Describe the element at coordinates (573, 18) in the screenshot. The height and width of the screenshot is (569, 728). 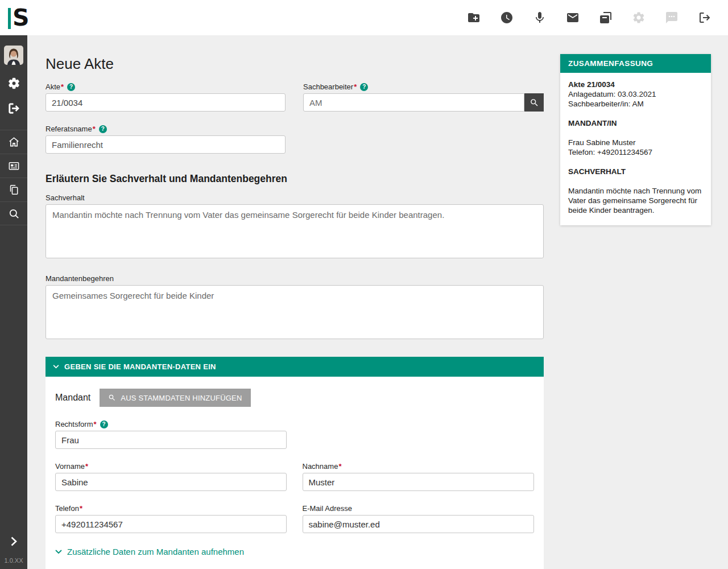
I see `mail-envelope-icon` at that location.